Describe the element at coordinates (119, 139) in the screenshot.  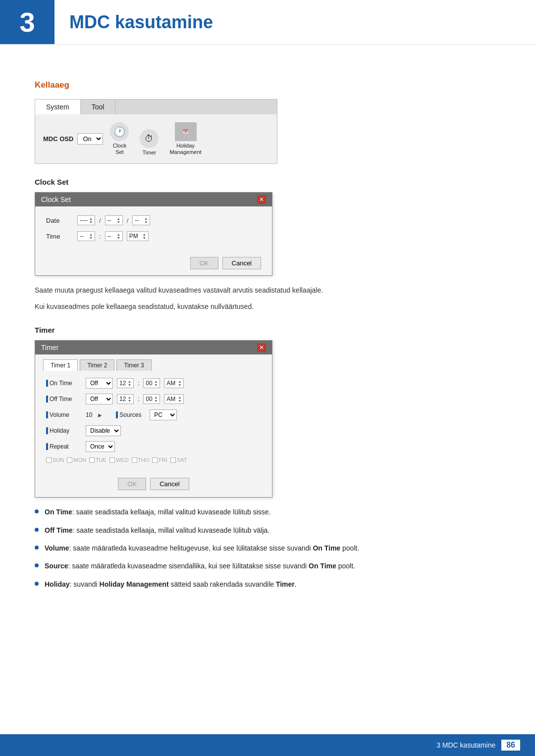
I see `clock-set-icon-item: 🕐 Clock Set` at that location.